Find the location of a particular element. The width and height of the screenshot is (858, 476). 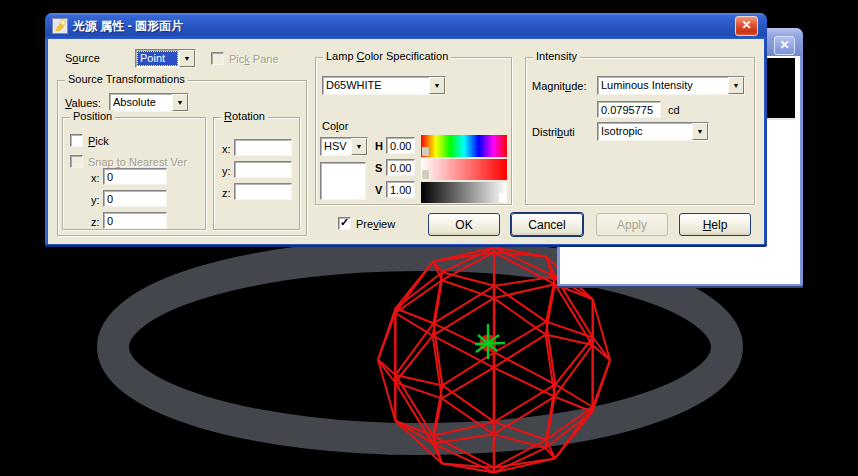

values-select: Absolute ▼ is located at coordinates (149, 102).